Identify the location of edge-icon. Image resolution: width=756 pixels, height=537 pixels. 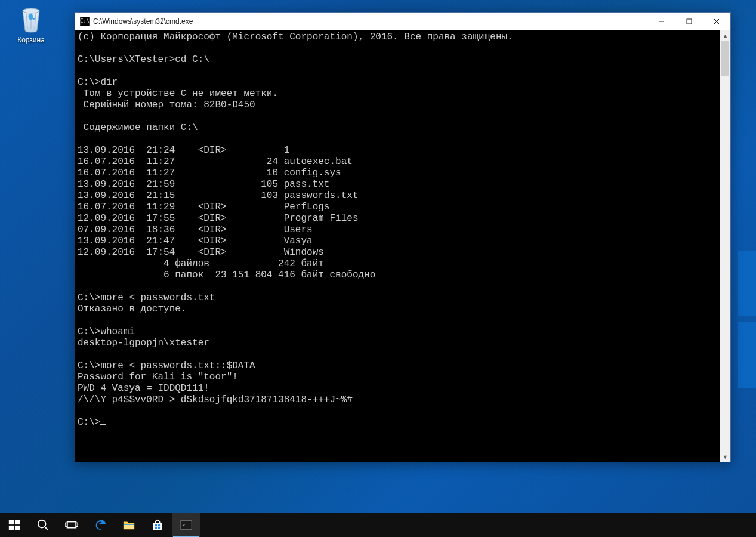
(100, 525).